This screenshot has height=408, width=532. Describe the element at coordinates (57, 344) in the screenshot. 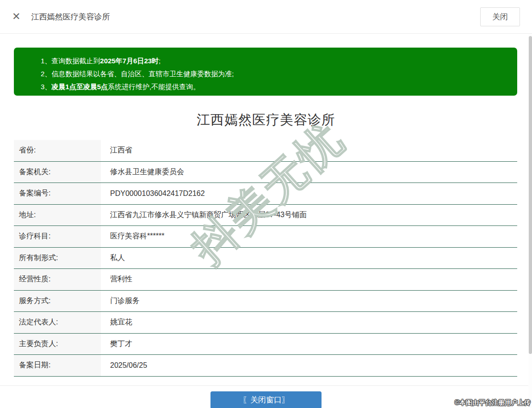

I see `row-label: 主要负责人:` at that location.